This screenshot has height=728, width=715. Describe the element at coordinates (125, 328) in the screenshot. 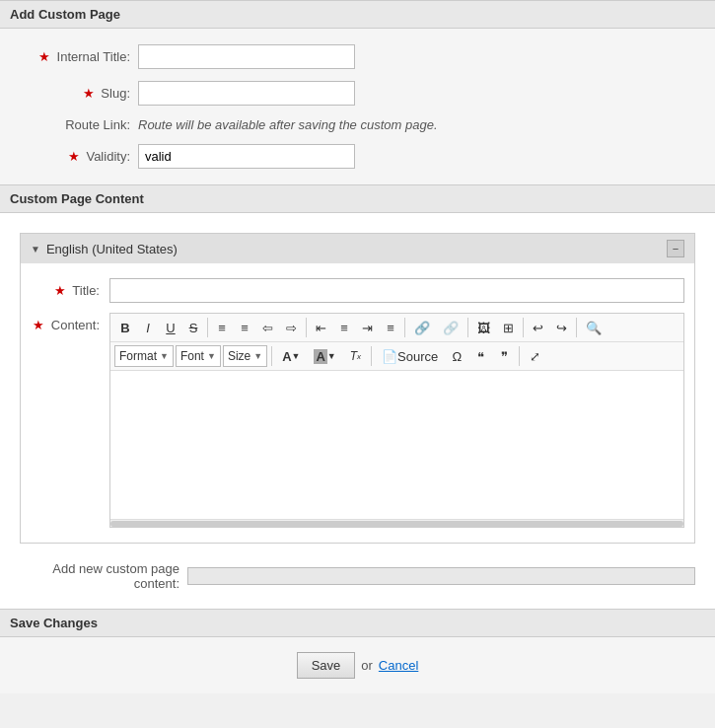

I see `bold-button: B` at that location.